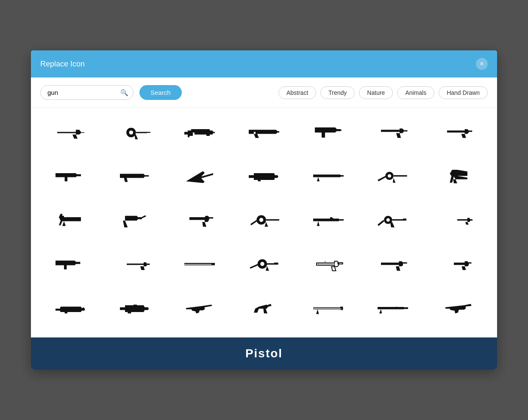  What do you see at coordinates (393, 177) in the screenshot?
I see `gun-icon-old-revolver` at bounding box center [393, 177].